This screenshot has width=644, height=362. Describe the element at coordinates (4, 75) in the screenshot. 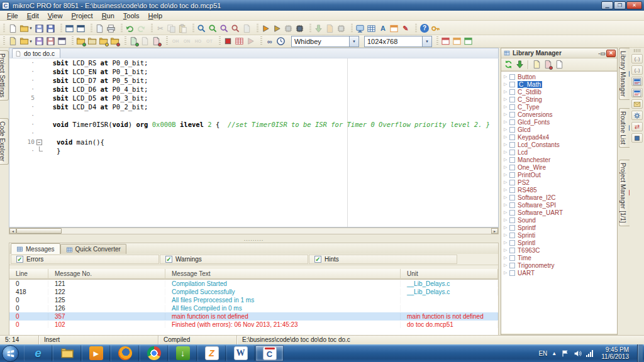

I see `sidebar-tab-project-settings: Project Settings` at that location.